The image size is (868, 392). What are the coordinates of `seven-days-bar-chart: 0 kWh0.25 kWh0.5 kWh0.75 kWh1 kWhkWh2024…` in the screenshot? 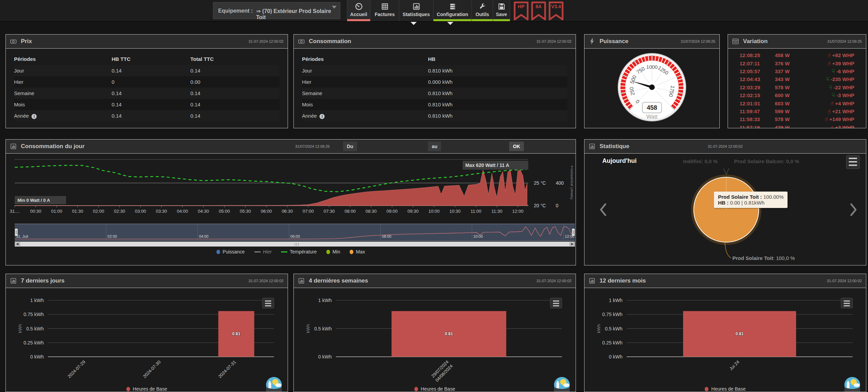 It's located at (147, 338).